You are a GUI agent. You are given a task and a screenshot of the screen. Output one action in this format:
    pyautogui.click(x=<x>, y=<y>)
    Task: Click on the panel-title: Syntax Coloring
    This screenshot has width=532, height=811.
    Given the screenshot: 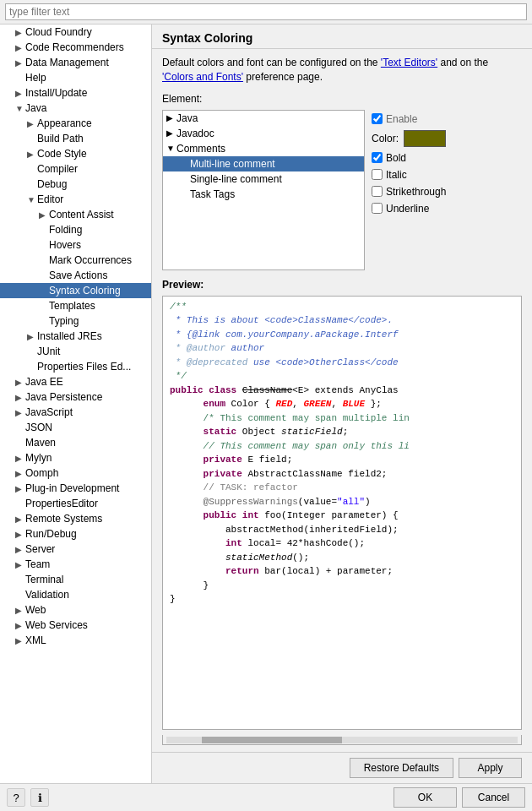 What is the action you would take?
    pyautogui.click(x=342, y=37)
    